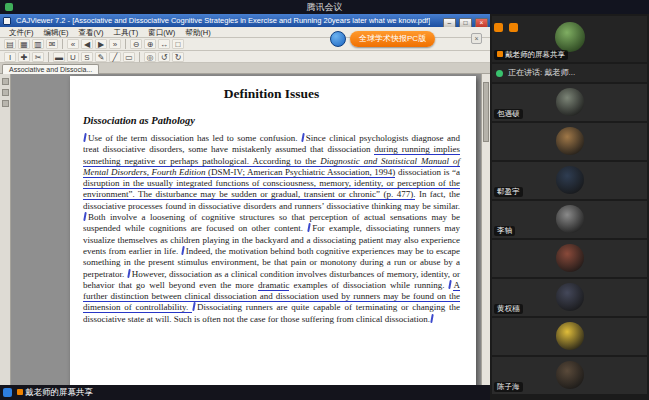 The width and height of the screenshot is (649, 400). Describe the element at coordinates (476, 38) in the screenshot. I see `ad-close-icon: ×` at that location.